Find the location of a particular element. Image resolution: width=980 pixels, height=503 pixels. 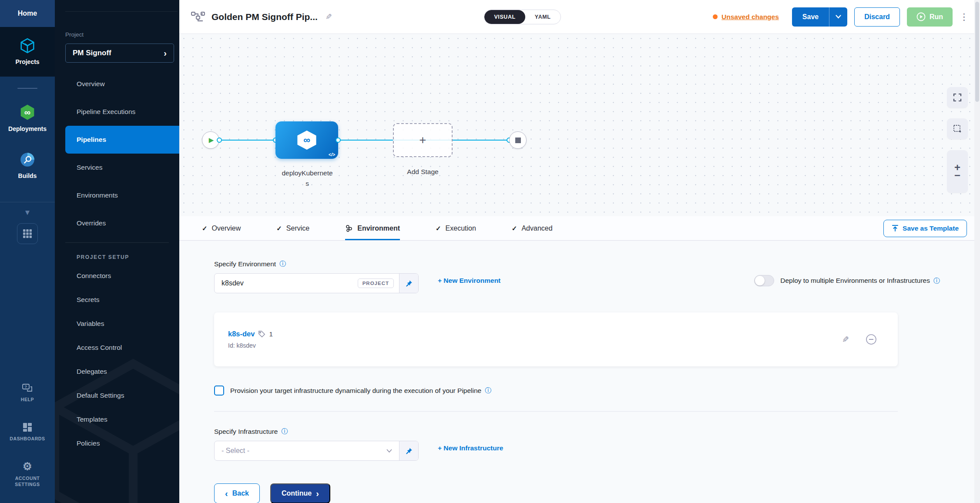

add-stage-button: + is located at coordinates (423, 140).